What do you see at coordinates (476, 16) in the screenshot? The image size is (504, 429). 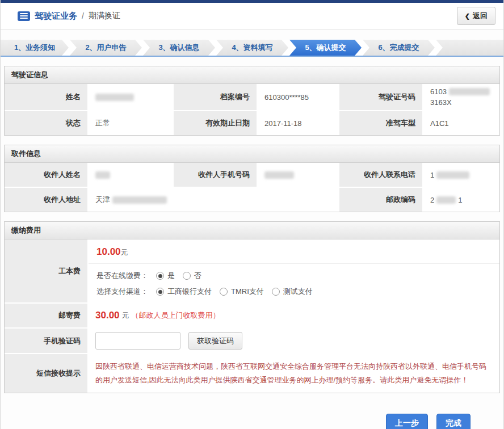 I see `back-button: ❮ 返回` at bounding box center [476, 16].